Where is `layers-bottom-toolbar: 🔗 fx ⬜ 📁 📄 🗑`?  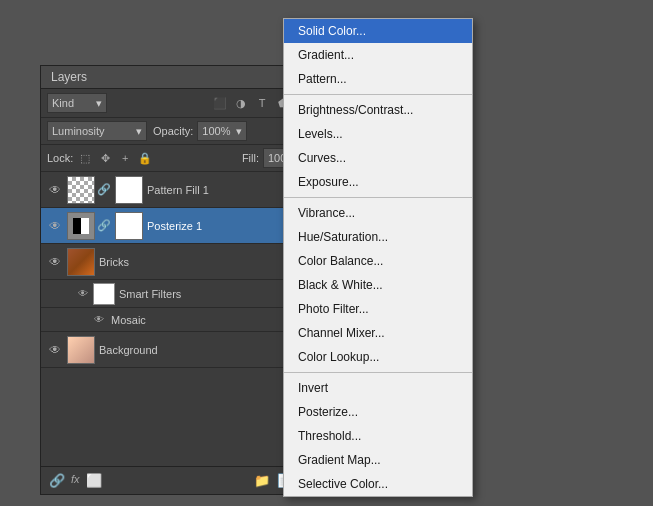 layers-bottom-toolbar: 🔗 fx ⬜ 📁 📄 🗑 is located at coordinates (180, 480).